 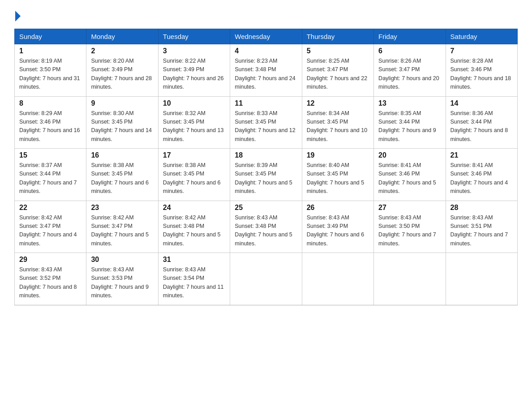 What do you see at coordinates (266, 51) in the screenshot?
I see `day-number: 4` at bounding box center [266, 51].